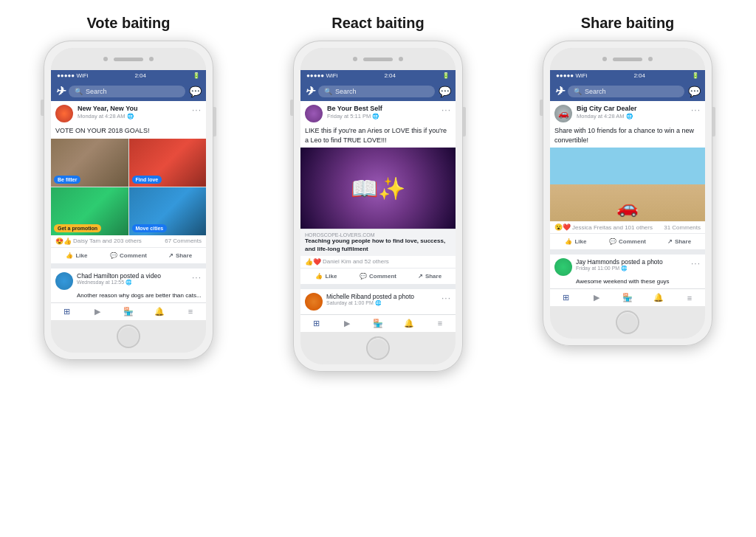  Describe the element at coordinates (421, 276) in the screenshot. I see `share-icon-2: ↗` at that location.